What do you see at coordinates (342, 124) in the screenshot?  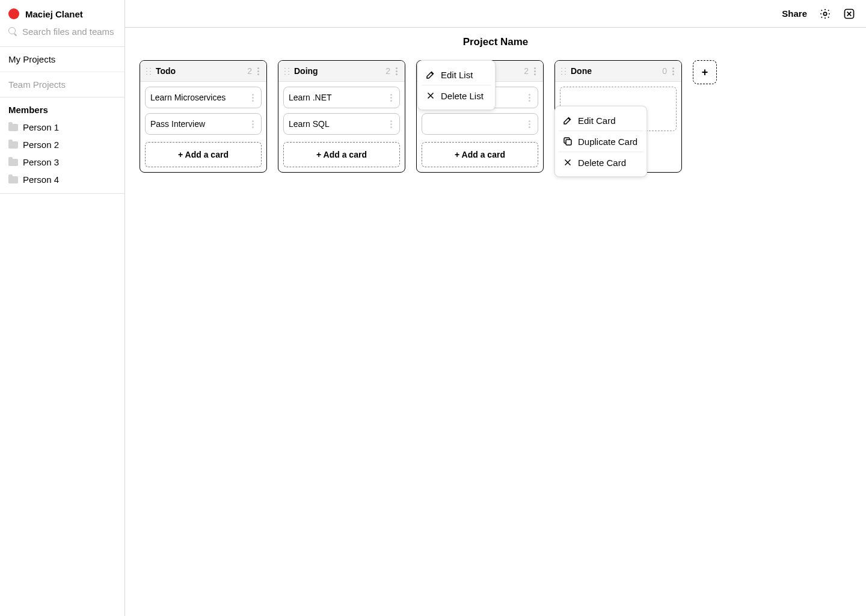 I see `card: Learn SQL` at bounding box center [342, 124].